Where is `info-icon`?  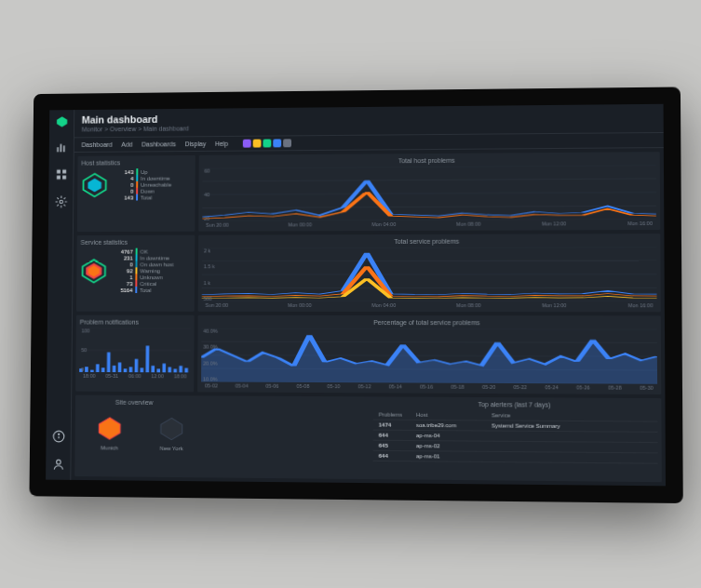
info-icon is located at coordinates (58, 437).